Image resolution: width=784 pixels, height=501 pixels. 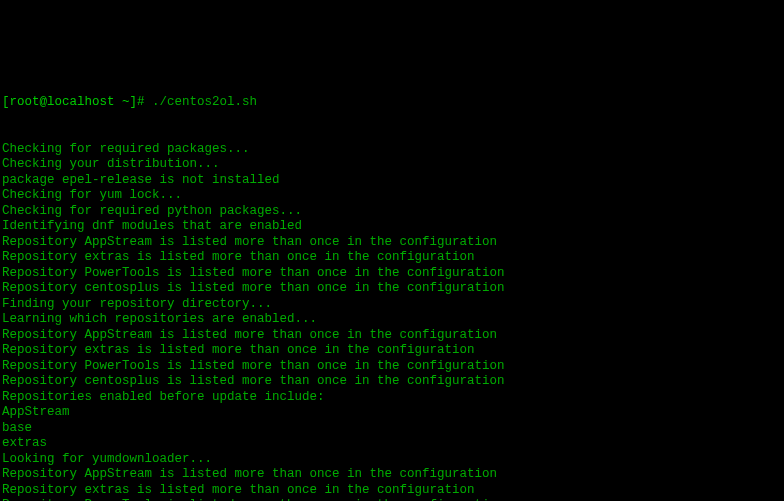 I want to click on output-line: Checking for required packages..., so click(x=392, y=150).